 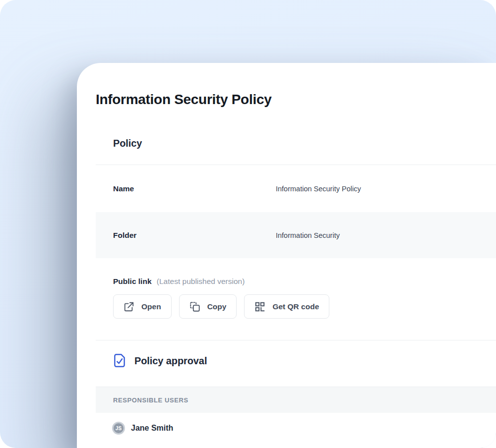 I want to click on external-link-icon, so click(x=129, y=307).